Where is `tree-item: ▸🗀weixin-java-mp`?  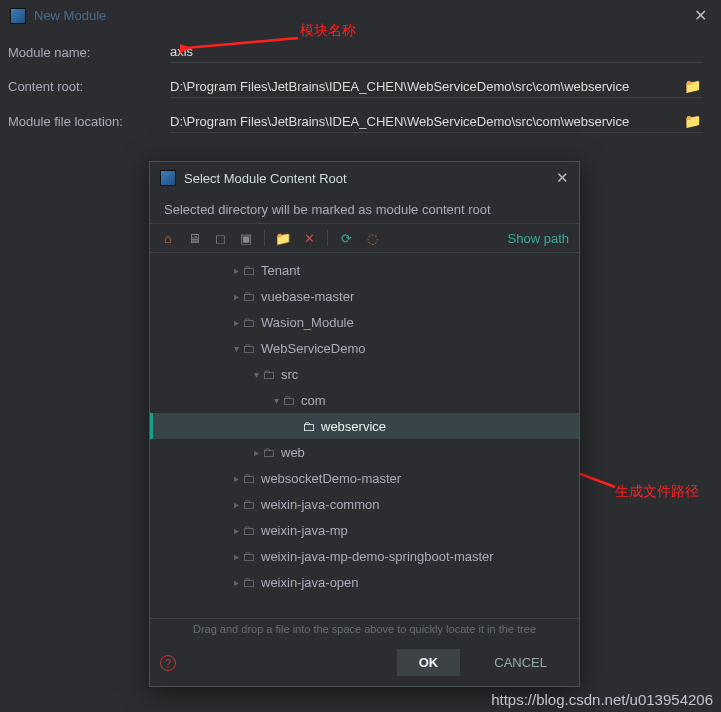
tree-item: ▸🗀weixin-java-mp is located at coordinates (364, 530).